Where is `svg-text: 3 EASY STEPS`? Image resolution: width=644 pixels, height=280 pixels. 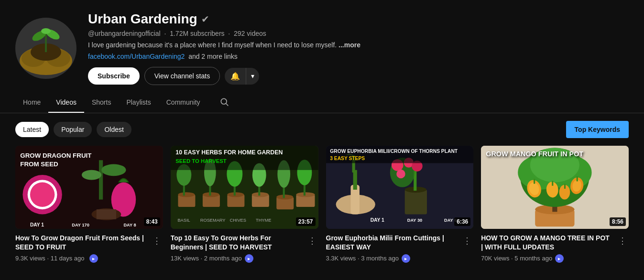
svg-text: 3 EASY STEPS is located at coordinates (347, 159).